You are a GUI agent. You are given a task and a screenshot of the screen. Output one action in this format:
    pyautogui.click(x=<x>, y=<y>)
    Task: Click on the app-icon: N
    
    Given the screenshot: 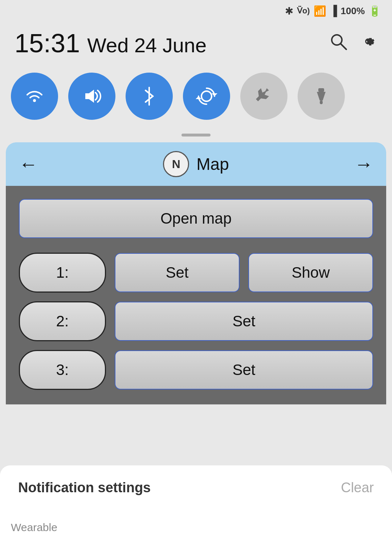 What is the action you would take?
    pyautogui.click(x=176, y=164)
    